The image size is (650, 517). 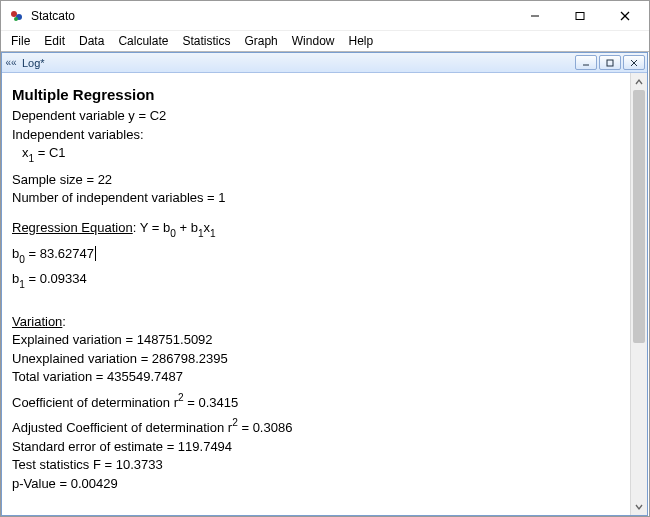 I want to click on b0-line: b0 = 83.62747, so click(x=316, y=255).